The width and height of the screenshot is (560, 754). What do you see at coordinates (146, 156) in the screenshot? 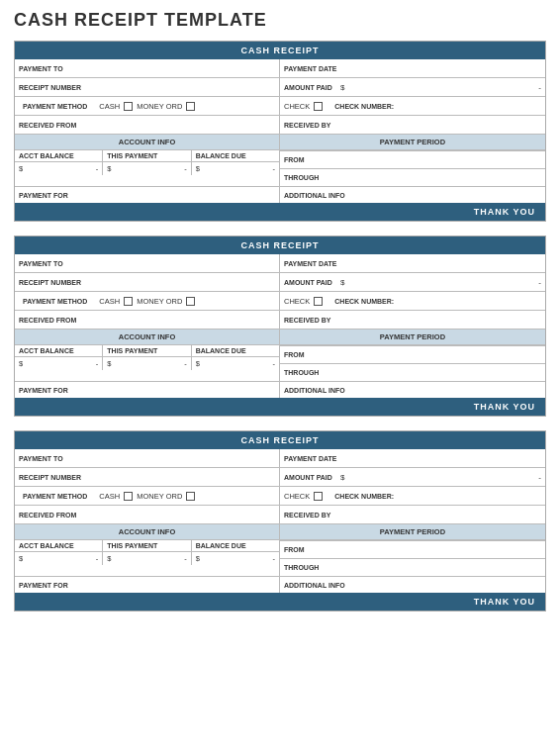
I see `this-payment-header: THIS PAYMENT` at bounding box center [146, 156].